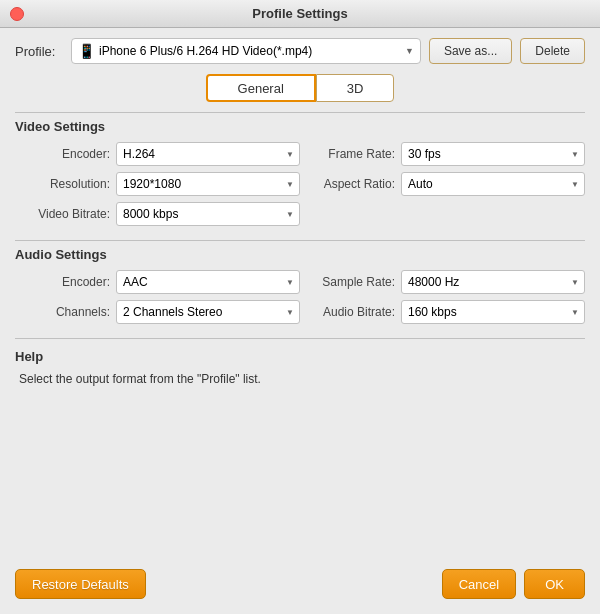 The width and height of the screenshot is (600, 614). Describe the element at coordinates (39, 52) in the screenshot. I see `profile-label: Profile:` at that location.